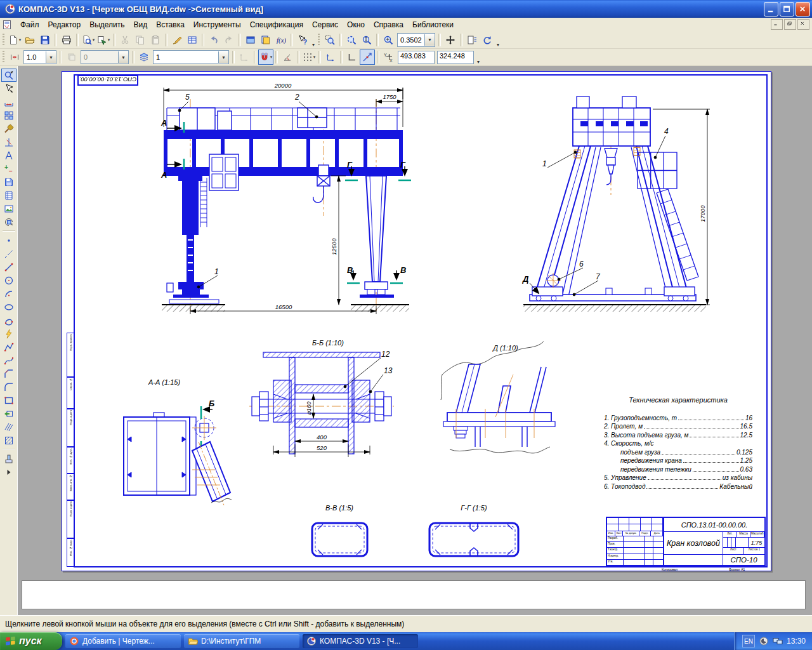 The width and height of the screenshot is (812, 650). I want to click on view-d: Д (1:10), so click(498, 397).